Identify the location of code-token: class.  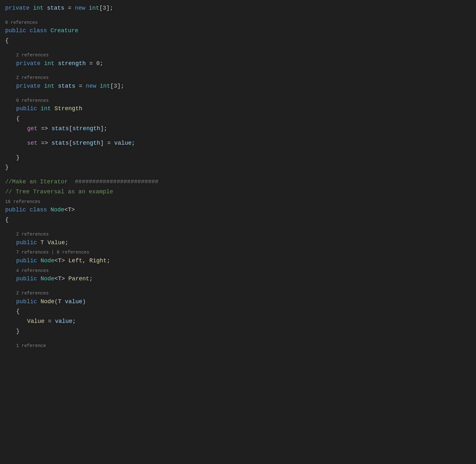
(38, 210).